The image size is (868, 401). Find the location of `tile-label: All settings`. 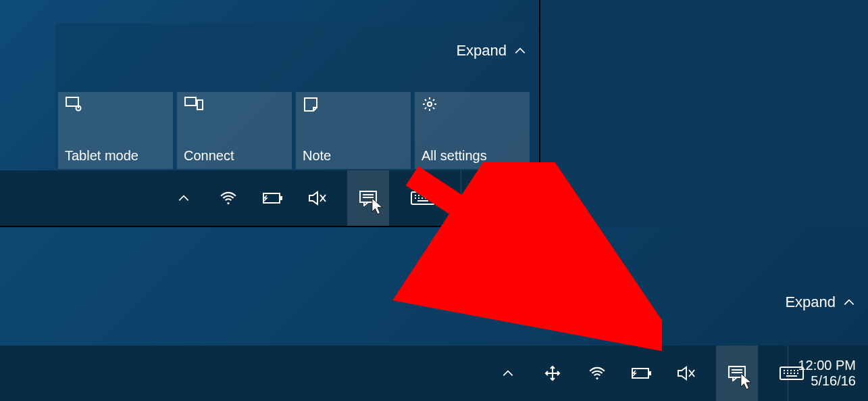

tile-label: All settings is located at coordinates (454, 156).